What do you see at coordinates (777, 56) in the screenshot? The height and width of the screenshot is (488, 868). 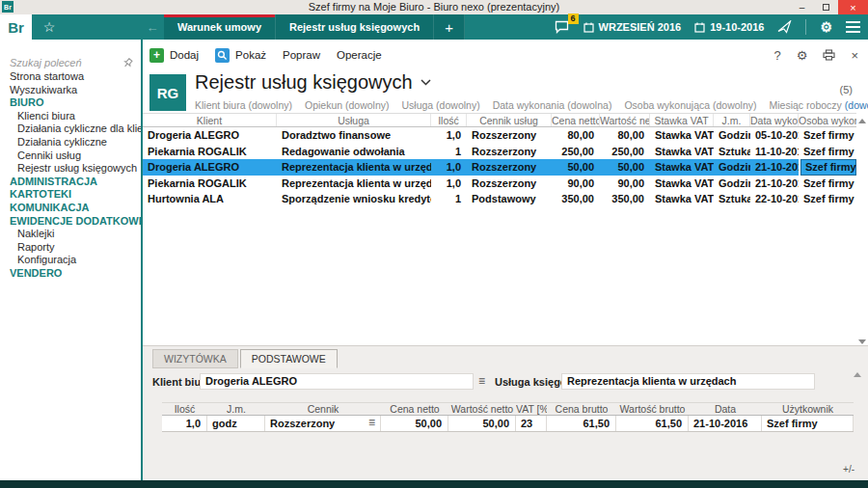 I see `help-button: ?` at bounding box center [777, 56].